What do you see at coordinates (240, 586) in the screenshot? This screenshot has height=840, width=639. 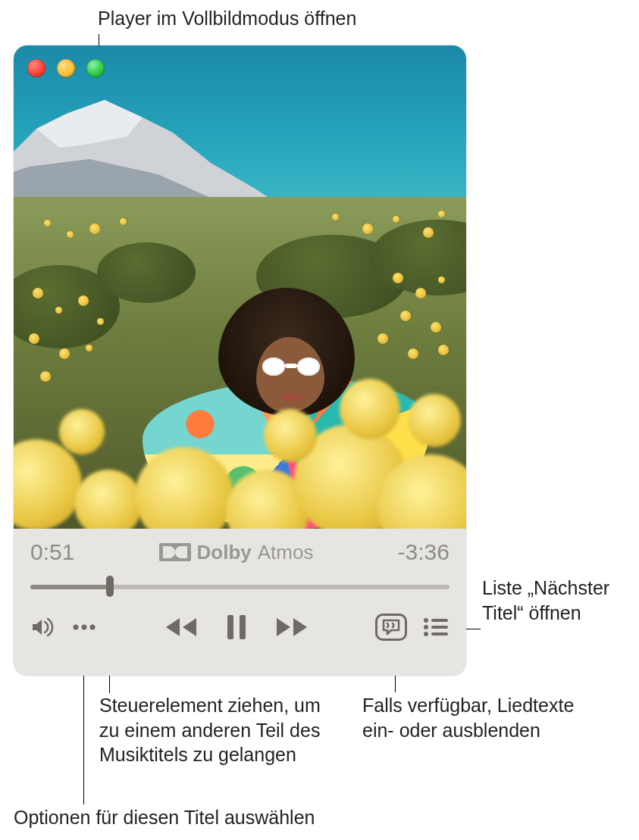 I see `scrubber` at bounding box center [240, 586].